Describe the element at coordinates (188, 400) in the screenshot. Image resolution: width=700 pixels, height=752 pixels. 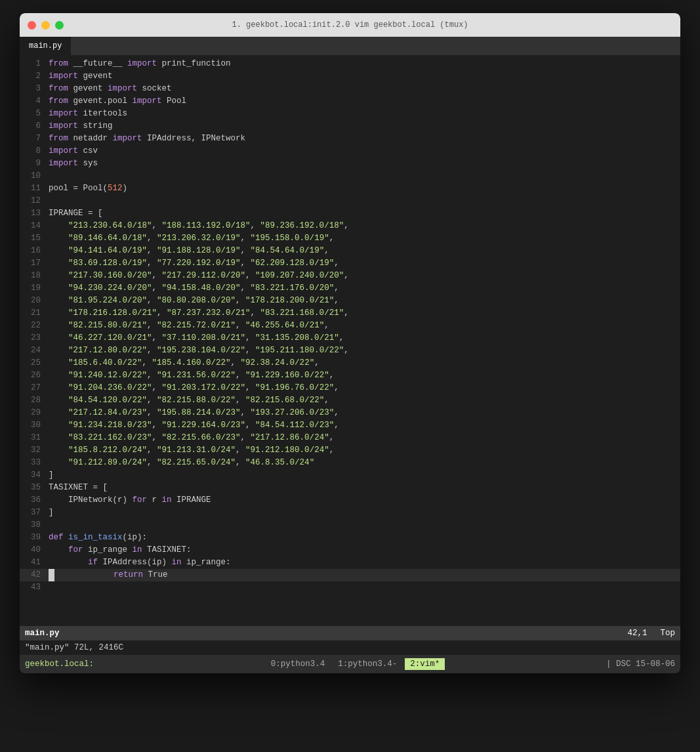
I see `line-content: "84.54.120.0/22", "82.215.88.0/22", "82.…` at that location.